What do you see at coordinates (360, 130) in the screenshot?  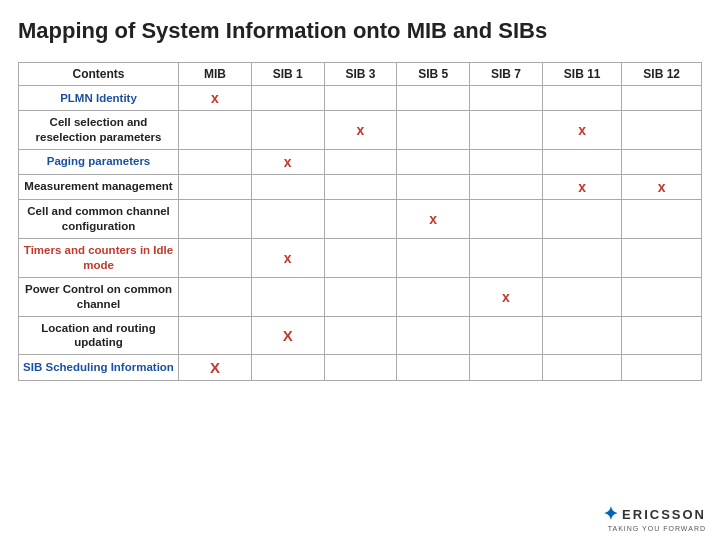 I see `row-1-cell-2: x` at bounding box center [360, 130].